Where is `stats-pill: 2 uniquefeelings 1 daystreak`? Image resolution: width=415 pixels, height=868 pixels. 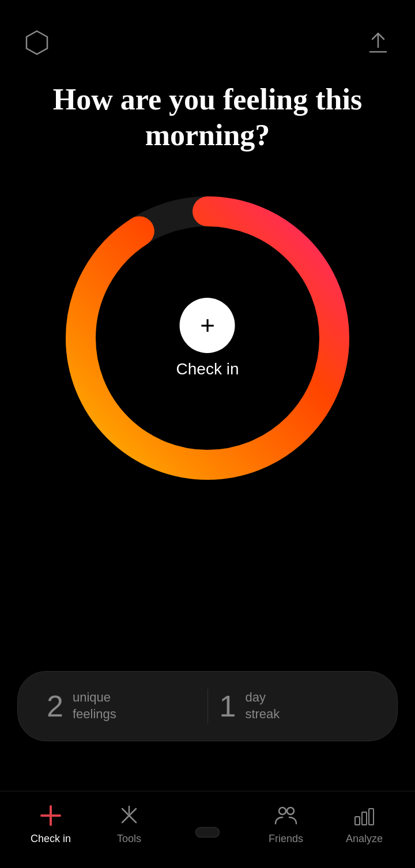 stats-pill: 2 uniquefeelings 1 daystreak is located at coordinates (207, 706).